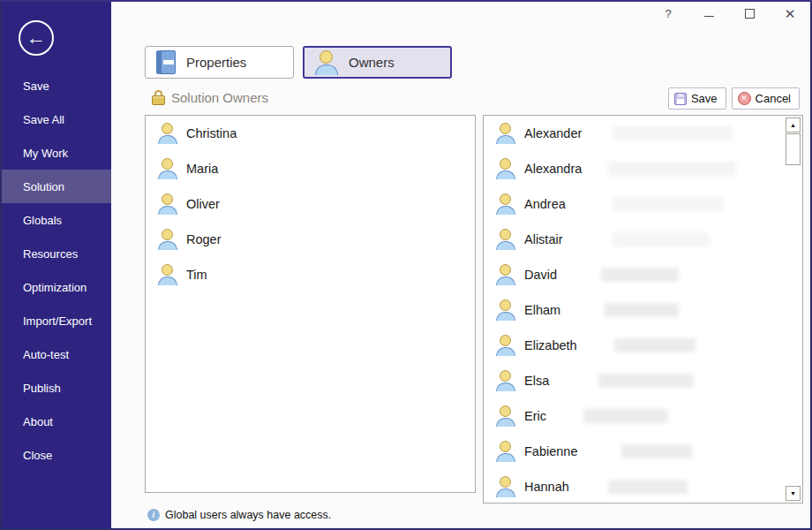  I want to click on tab-owners: Owners, so click(378, 62).